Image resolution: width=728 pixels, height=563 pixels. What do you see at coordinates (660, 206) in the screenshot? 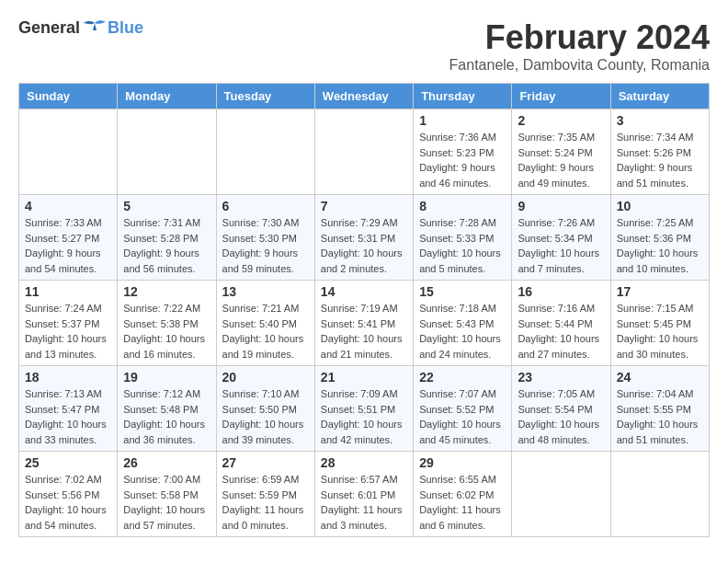
I see `day-number: 10` at bounding box center [660, 206].